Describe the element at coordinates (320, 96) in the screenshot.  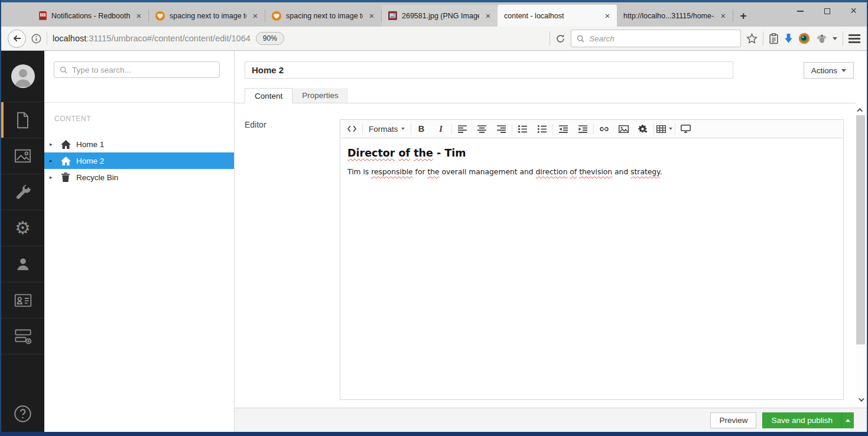
I see `tab-properties: Properties` at that location.